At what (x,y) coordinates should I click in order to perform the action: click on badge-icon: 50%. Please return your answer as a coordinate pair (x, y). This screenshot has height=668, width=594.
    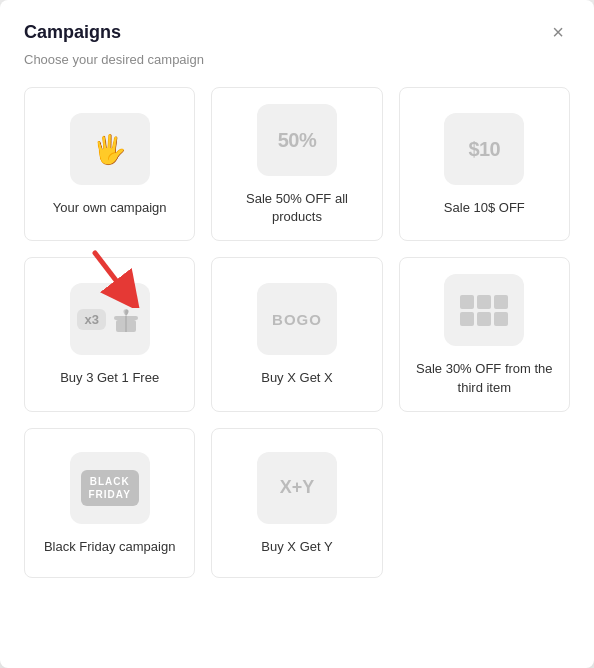
    Looking at the image, I should click on (298, 140).